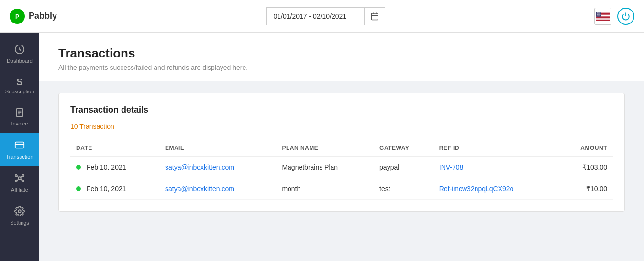 This screenshot has width=644, height=261. I want to click on sidebar-item-transaction-label: Transaction, so click(19, 157).